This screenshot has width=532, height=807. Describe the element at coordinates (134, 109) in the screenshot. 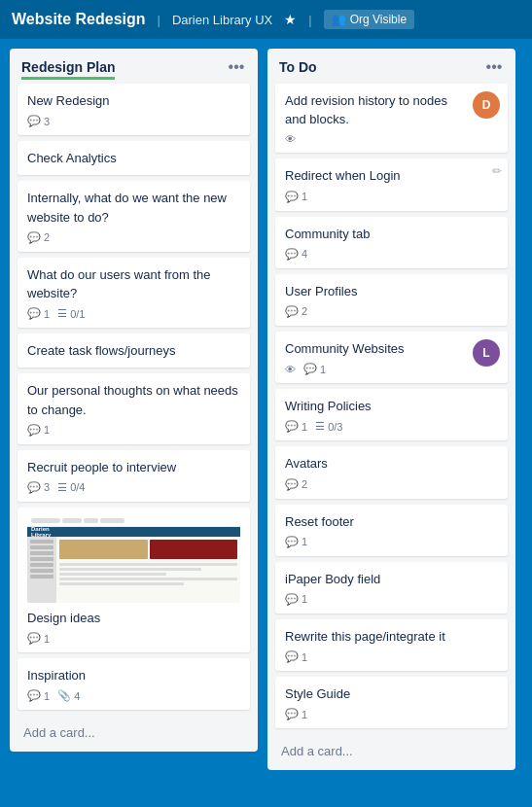

I see `card-new-redesign: New Redesign 💬 3` at that location.